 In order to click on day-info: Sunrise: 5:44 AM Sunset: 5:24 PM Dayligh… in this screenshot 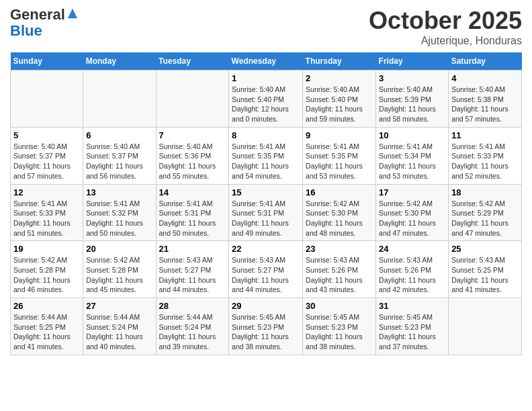, I will do `click(120, 332)`.